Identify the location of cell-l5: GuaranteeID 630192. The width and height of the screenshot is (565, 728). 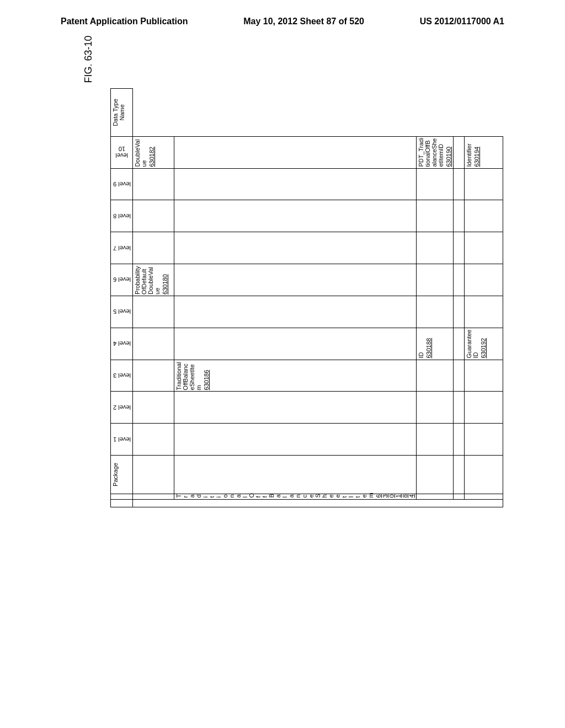
(484, 344).